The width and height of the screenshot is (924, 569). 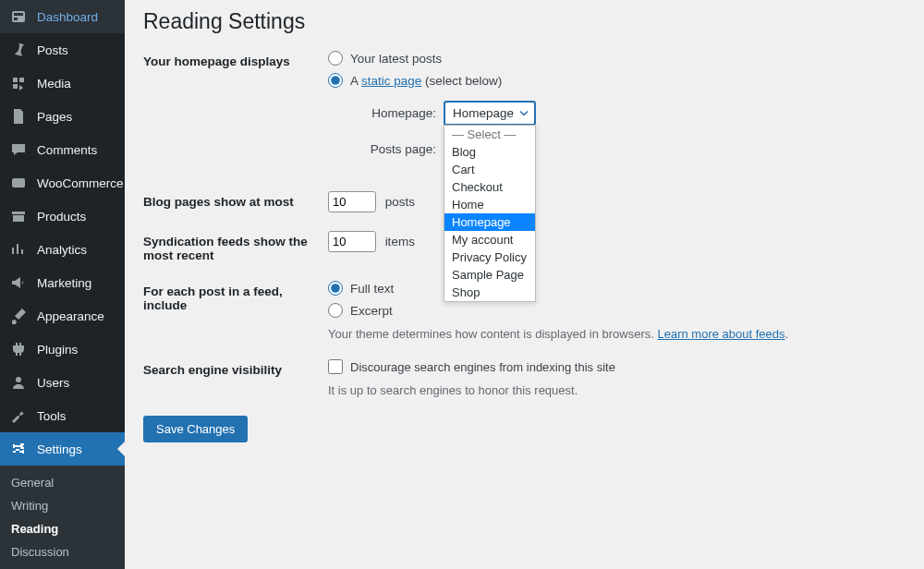 I want to click on brush-icon, so click(x=18, y=316).